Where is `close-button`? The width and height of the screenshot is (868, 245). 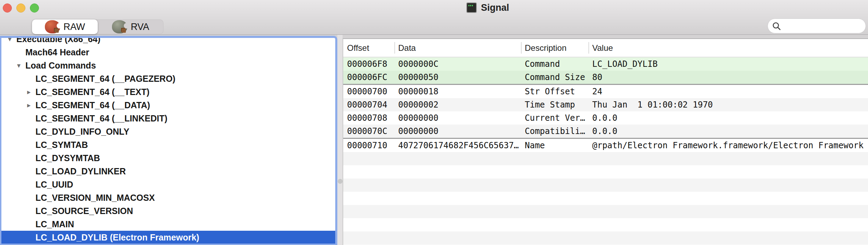 close-button is located at coordinates (7, 8).